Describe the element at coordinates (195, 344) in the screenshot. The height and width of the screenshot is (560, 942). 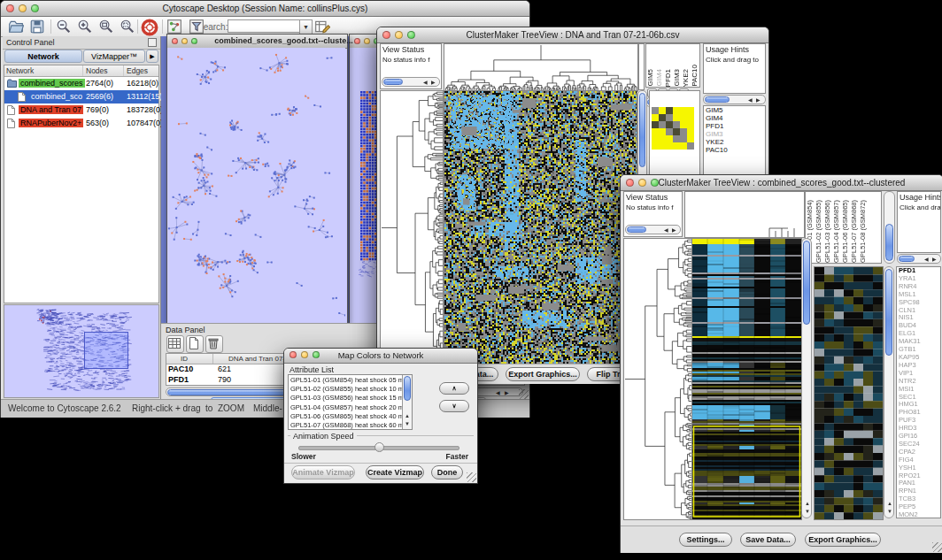
I see `new-attribute-icon` at that location.